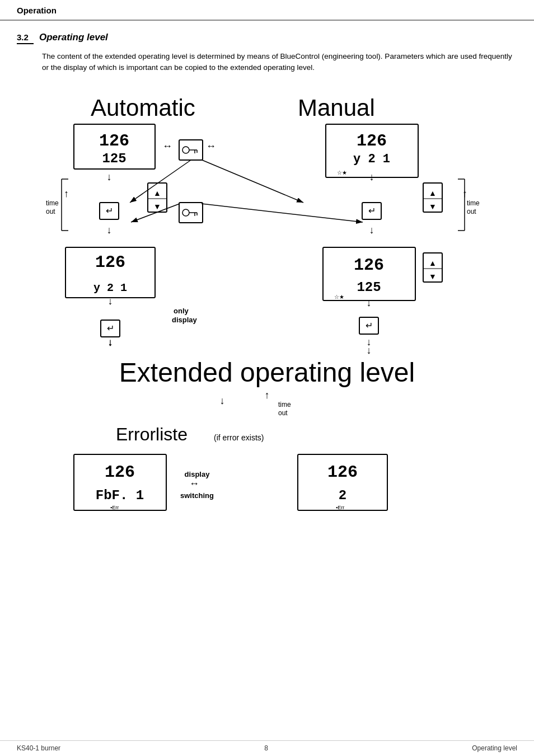 The image size is (534, 756). I want to click on section-title: Operating level, so click(74, 37).